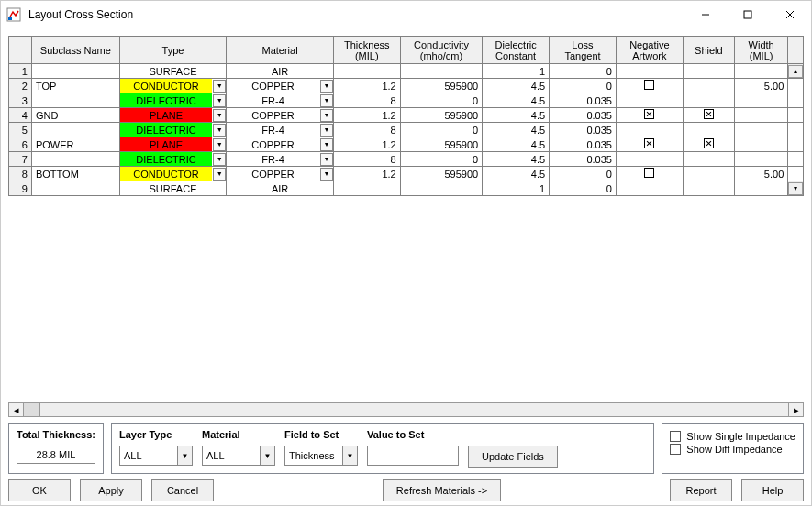 This screenshot has width=812, height=506. I want to click on h-scroll-thumb, so click(32, 410).